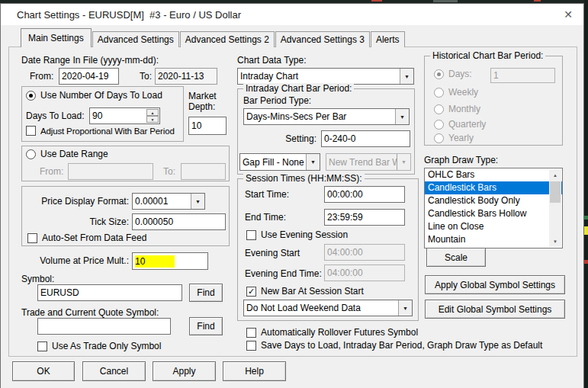 The width and height of the screenshot is (588, 388). Describe the element at coordinates (101, 95) in the screenshot. I see `use-number-of-days-label: Use Number Of Days To Load` at that location.